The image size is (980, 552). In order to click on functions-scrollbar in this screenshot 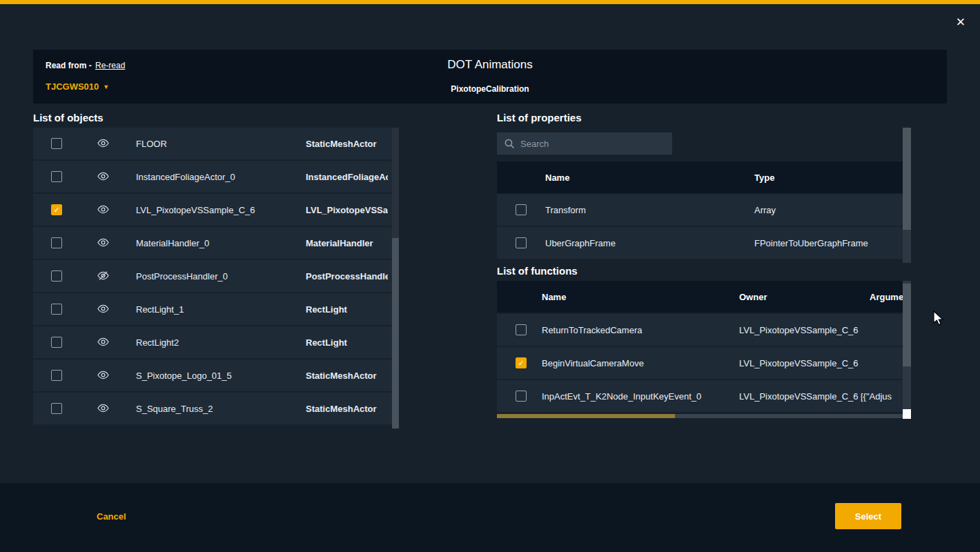, I will do `click(907, 345)`.